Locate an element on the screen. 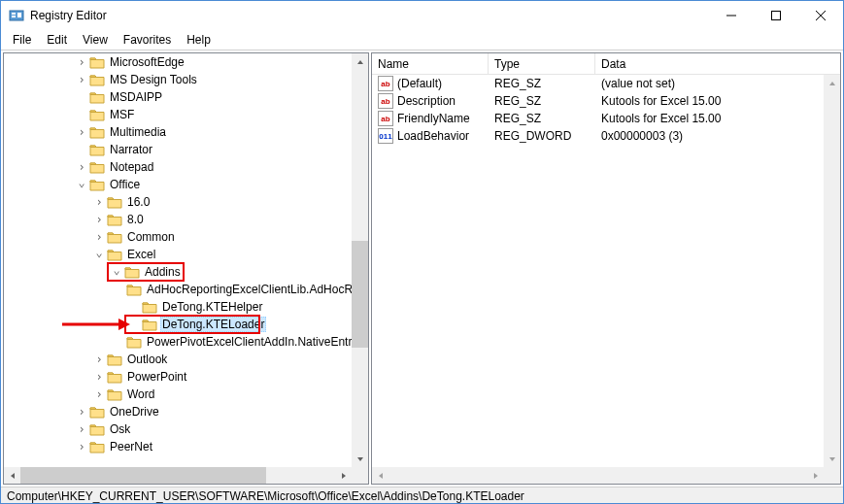 The width and height of the screenshot is (844, 504). tree-item: ›Multimedia is located at coordinates (178, 132).